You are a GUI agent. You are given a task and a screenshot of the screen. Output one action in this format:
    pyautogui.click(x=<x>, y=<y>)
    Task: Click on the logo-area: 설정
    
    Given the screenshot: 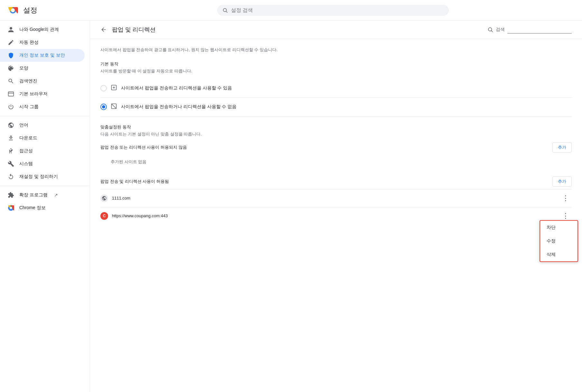 What is the action you would take?
    pyautogui.click(x=50, y=10)
    